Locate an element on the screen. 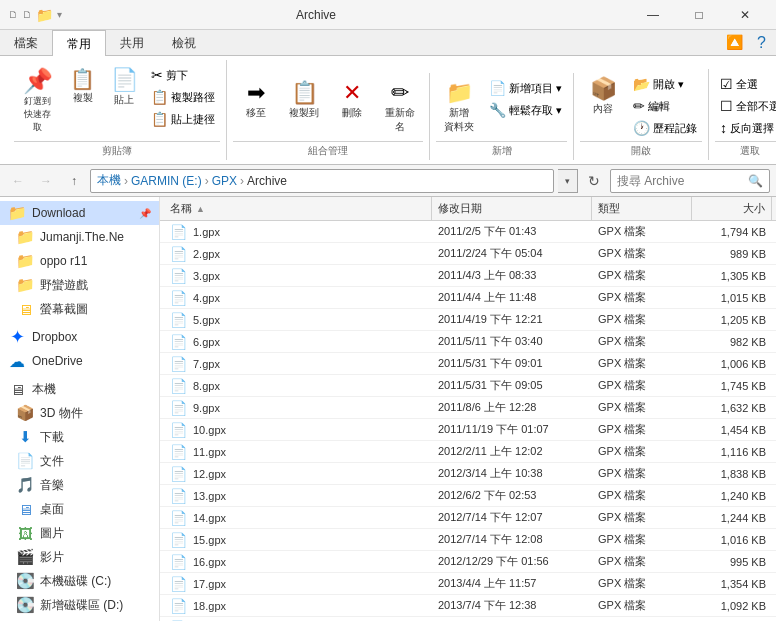 This screenshot has width=776, height=621. history-button: 🕐 歷程記錄 is located at coordinates (665, 128).